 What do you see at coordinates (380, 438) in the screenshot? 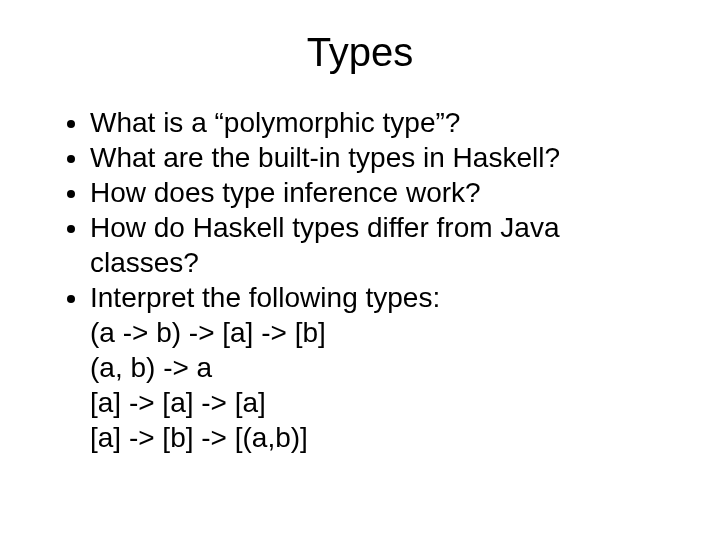
I see `type-signature: [a] -> [b] -> [(a,b)]` at bounding box center [380, 438].